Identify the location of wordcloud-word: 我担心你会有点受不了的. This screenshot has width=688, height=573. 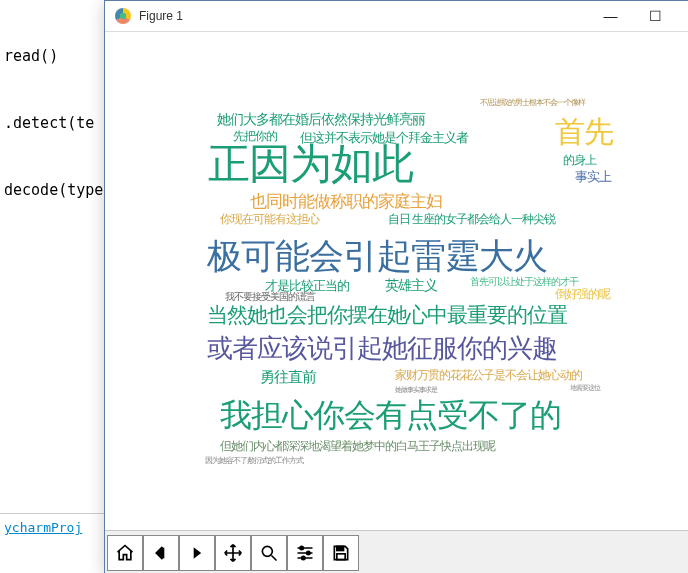
(390, 415).